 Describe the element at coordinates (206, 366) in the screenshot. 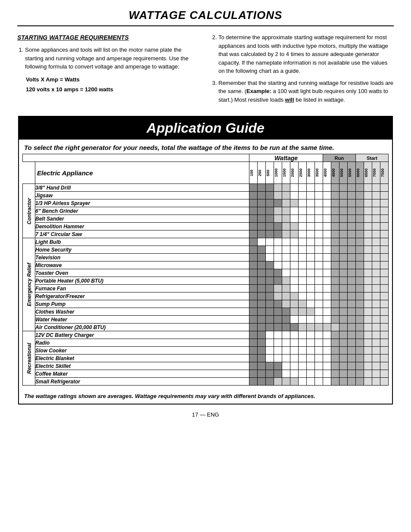

I see `table-row: Electric Skillet` at that location.